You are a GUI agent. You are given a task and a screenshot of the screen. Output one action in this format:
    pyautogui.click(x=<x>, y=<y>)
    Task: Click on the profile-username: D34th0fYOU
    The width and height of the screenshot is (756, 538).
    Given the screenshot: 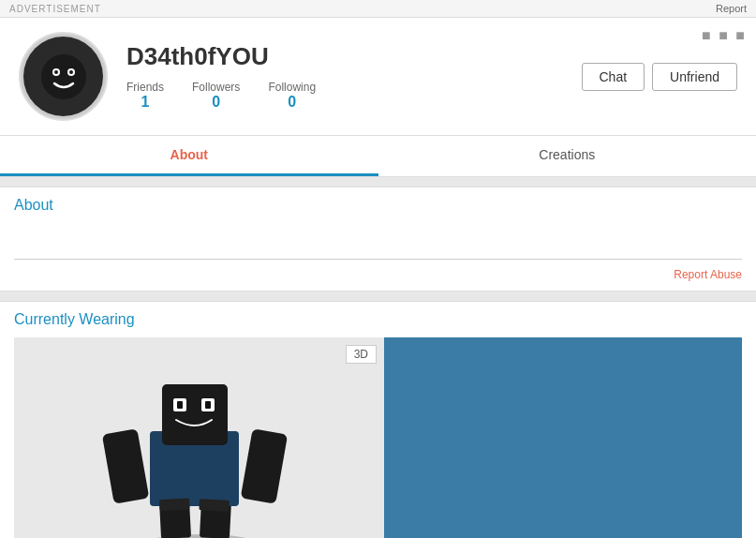 What is the action you would take?
    pyautogui.click(x=221, y=56)
    